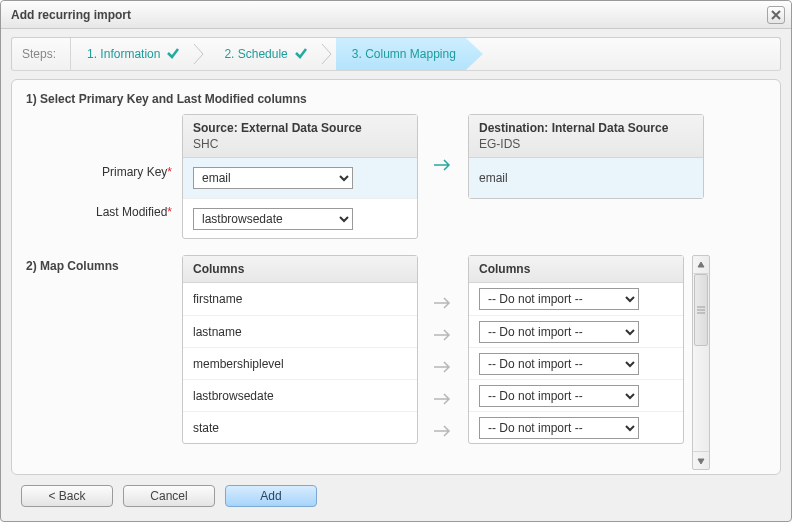 The image size is (792, 522). Describe the element at coordinates (273, 178) in the screenshot. I see `primary-key-select: email` at that location.